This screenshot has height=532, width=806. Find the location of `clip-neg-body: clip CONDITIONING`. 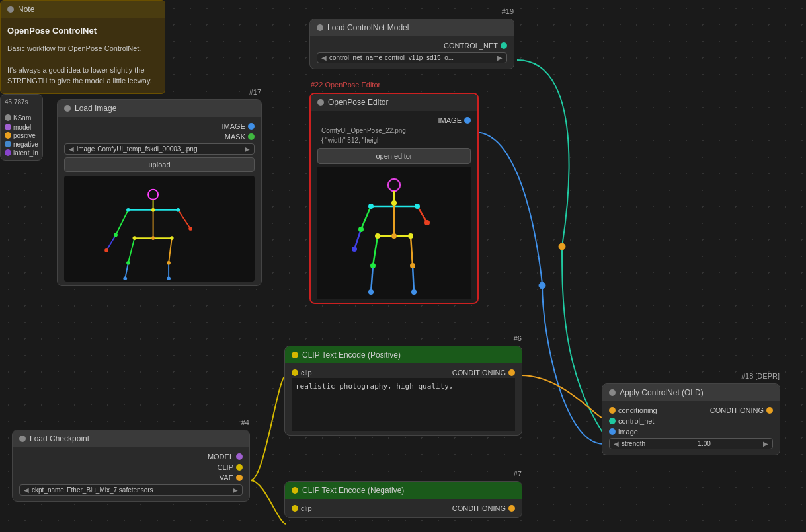

clip-neg-body: clip CONDITIONING is located at coordinates (403, 508).